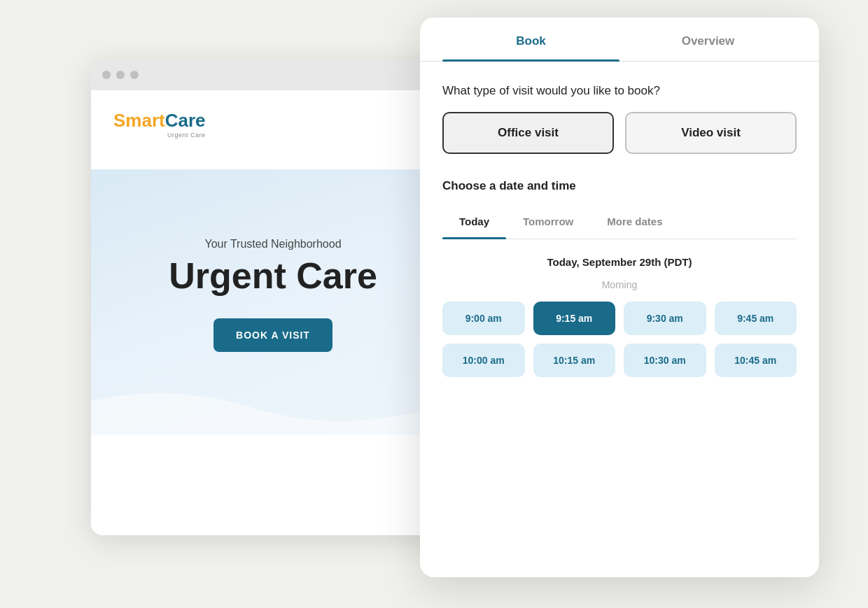 Image resolution: width=868 pixels, height=608 pixels. Describe the element at coordinates (160, 135) in the screenshot. I see `logo-subtitle: Urgent Care` at that location.